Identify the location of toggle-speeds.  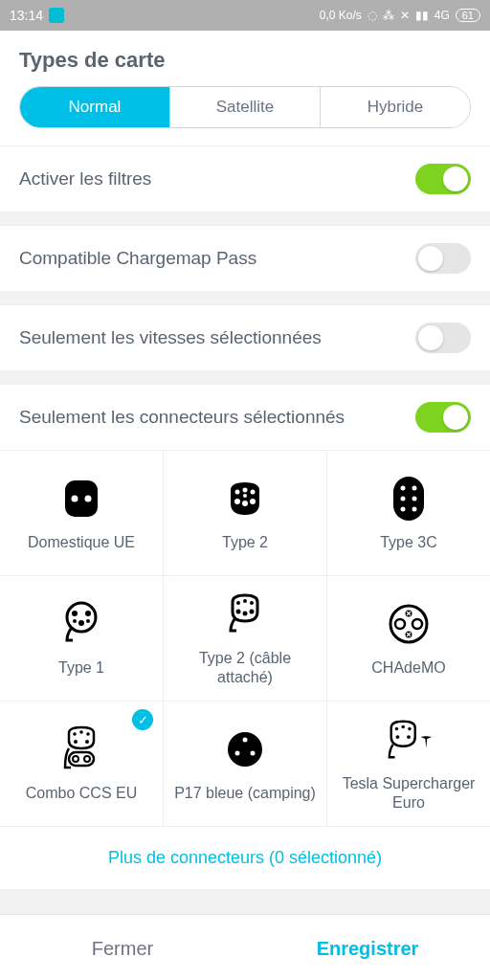
(443, 338).